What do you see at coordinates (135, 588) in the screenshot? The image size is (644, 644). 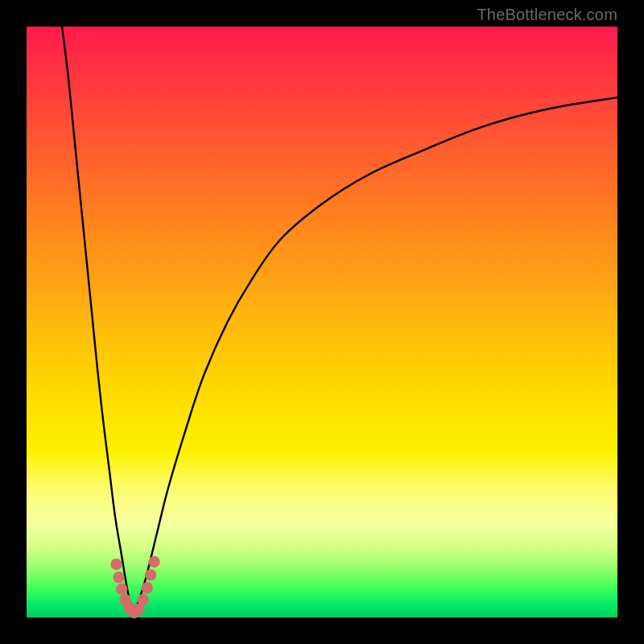 I see `notch-markers` at bounding box center [135, 588].